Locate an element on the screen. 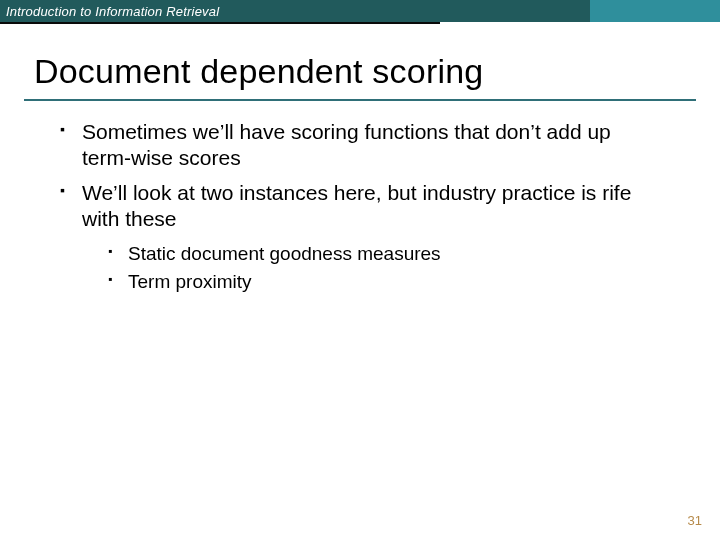  sub-bullet-text: Static document goodness measures is located at coordinates (284, 254).